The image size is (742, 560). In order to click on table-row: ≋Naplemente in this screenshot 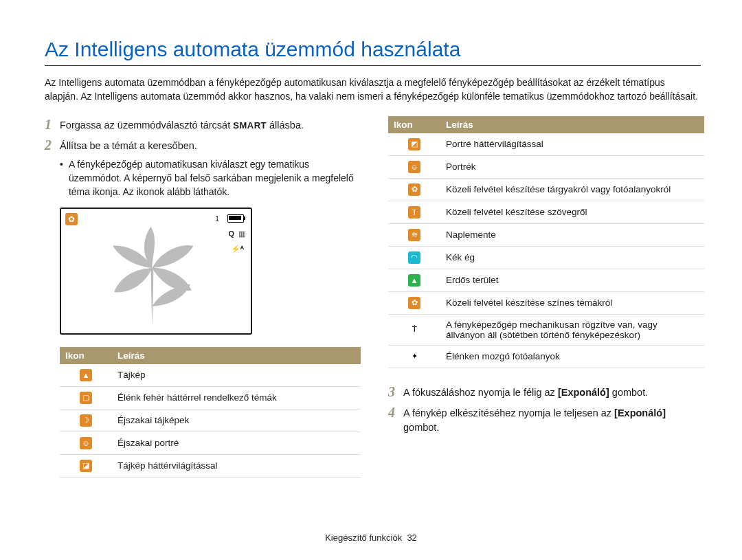, I will do `click(546, 235)`.